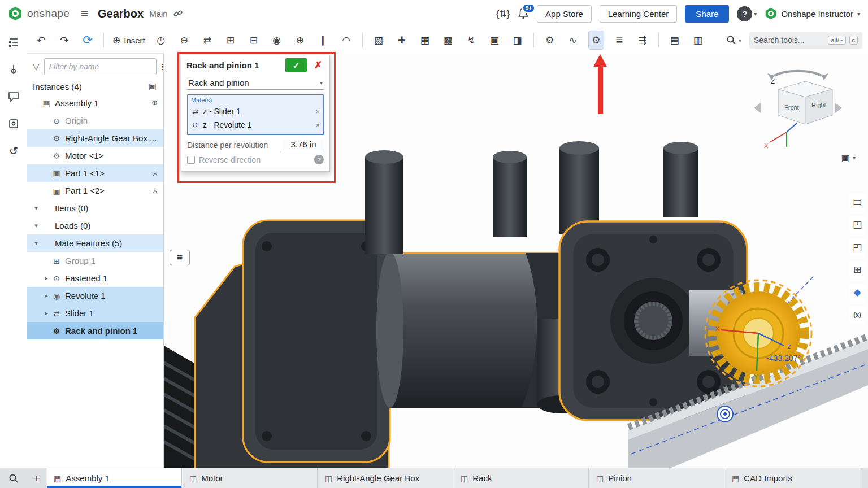  What do you see at coordinates (14, 69) in the screenshot?
I see `mate-connector-filter-icon` at bounding box center [14, 69].